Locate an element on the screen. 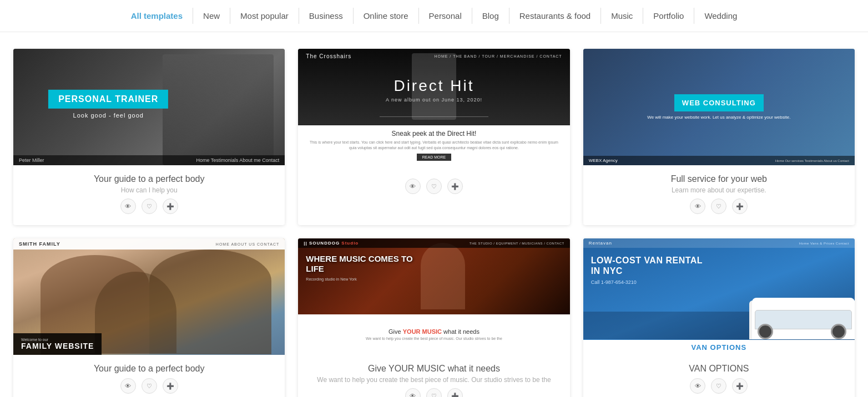 The width and height of the screenshot is (868, 397). card-action-1-personal-trainer: ♡ is located at coordinates (149, 206).